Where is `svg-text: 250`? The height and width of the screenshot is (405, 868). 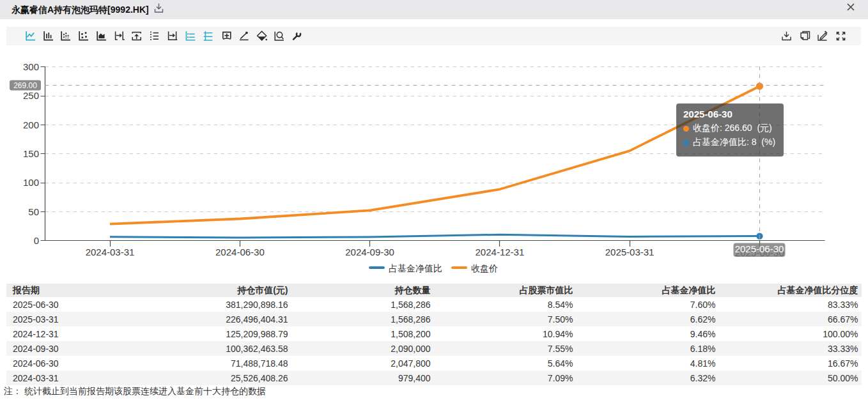
svg-text: 250 is located at coordinates (31, 96).